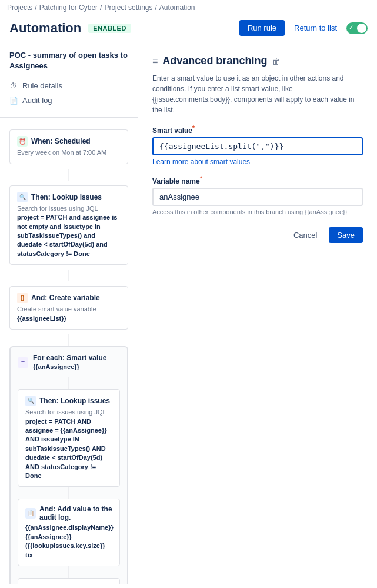 The image size is (377, 588). What do you see at coordinates (56, 367) in the screenshot?
I see `foreach-value: {{anAssignee}}` at bounding box center [56, 367].